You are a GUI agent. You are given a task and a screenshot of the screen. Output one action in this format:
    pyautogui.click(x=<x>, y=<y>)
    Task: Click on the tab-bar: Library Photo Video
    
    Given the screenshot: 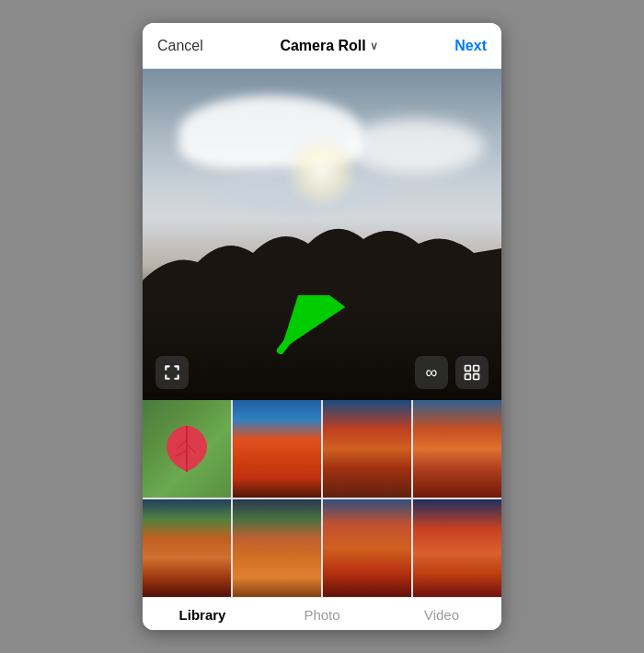 What is the action you would take?
    pyautogui.click(x=322, y=613)
    